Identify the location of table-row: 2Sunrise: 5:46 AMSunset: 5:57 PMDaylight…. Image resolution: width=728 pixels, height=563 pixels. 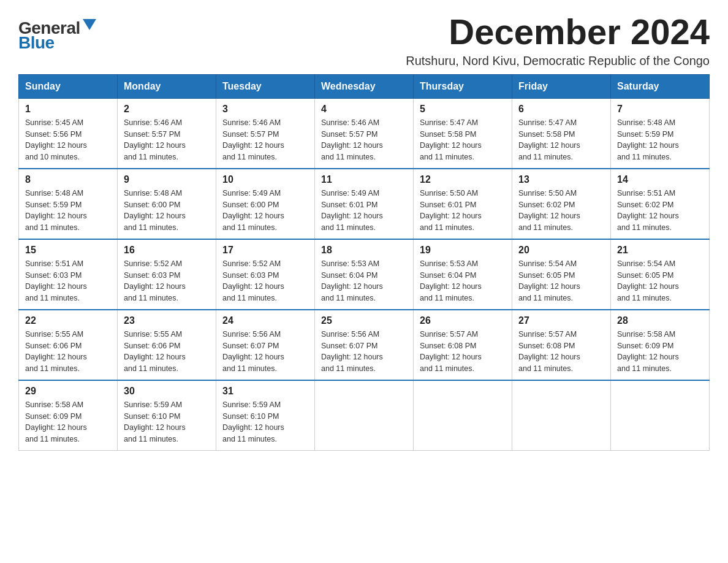
(167, 134).